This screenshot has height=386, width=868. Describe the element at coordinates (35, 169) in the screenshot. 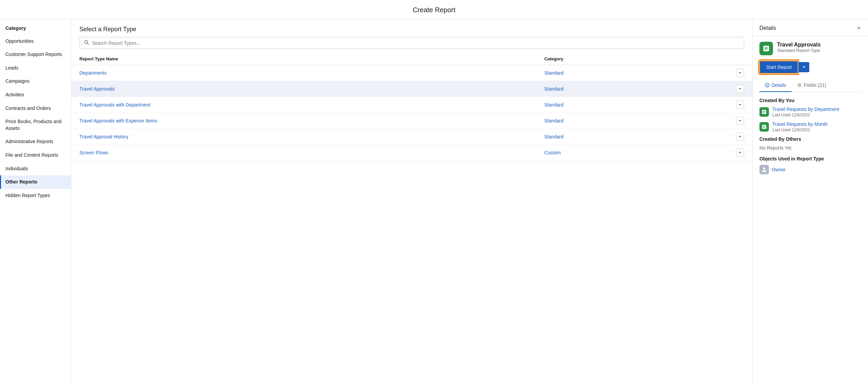

I see `sidebar-item-individuals: Individuals` at that location.